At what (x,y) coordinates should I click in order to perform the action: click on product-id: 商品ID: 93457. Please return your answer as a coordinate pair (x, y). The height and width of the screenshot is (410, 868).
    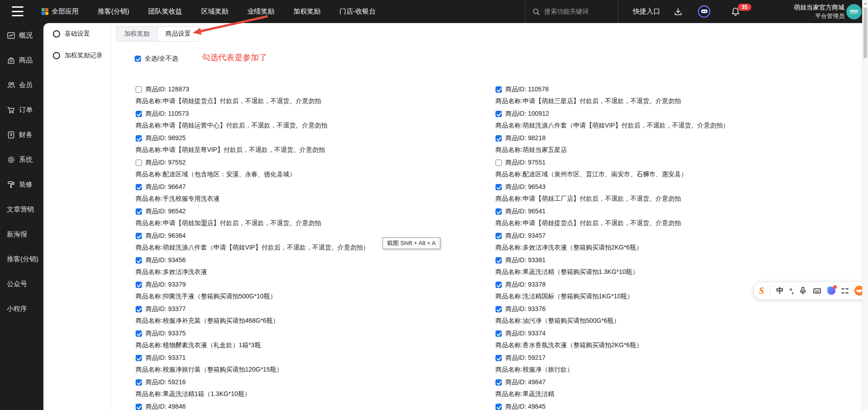
    Looking at the image, I should click on (525, 236).